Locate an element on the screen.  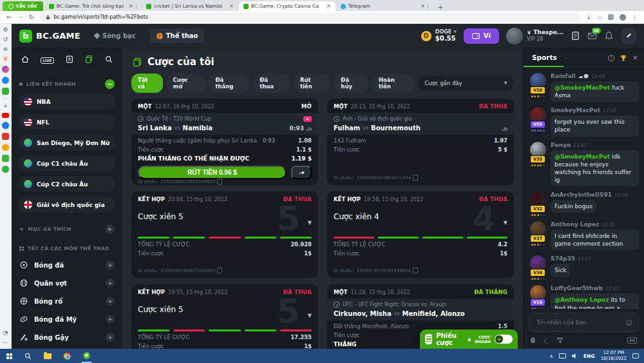
mail-icon: 99 is located at coordinates (592, 36).